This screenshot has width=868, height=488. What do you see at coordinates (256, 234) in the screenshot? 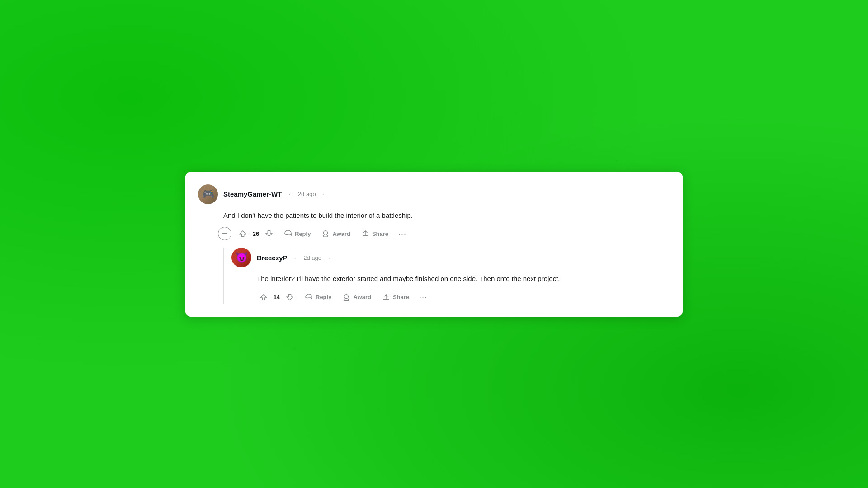
I see `vote-group-1: 26` at bounding box center [256, 234].